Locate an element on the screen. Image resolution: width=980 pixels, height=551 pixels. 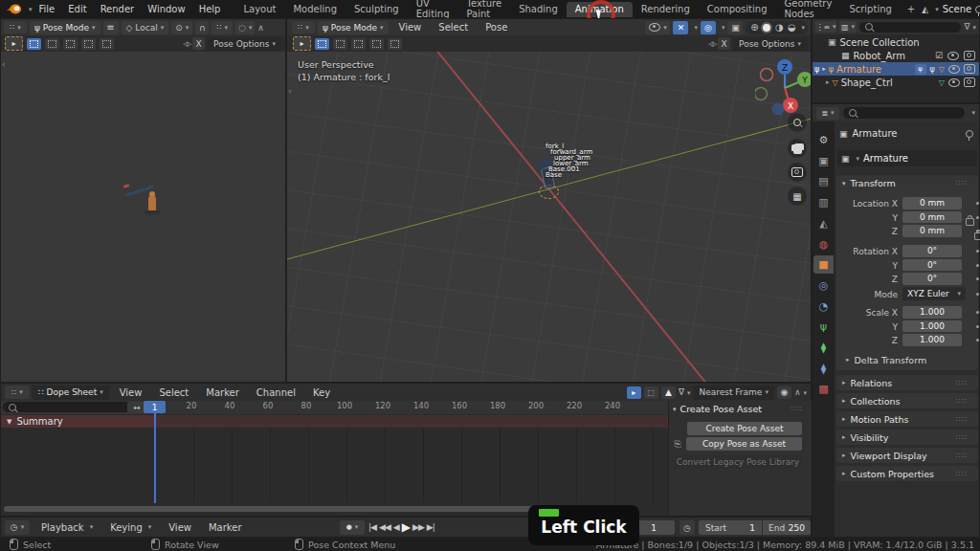
falloff-curve-icon: ∧▾ is located at coordinates (800, 392).